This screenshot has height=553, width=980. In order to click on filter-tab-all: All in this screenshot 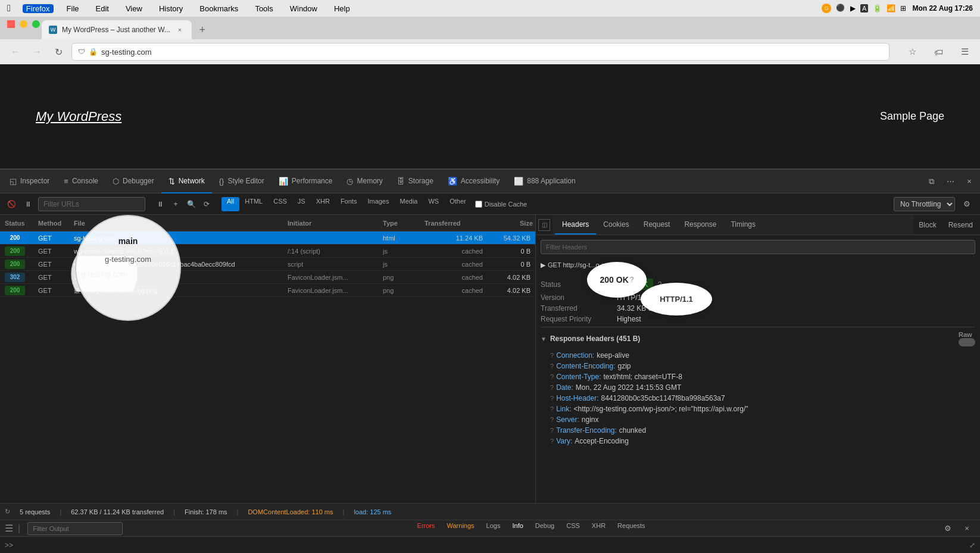, I will do `click(230, 204)`.